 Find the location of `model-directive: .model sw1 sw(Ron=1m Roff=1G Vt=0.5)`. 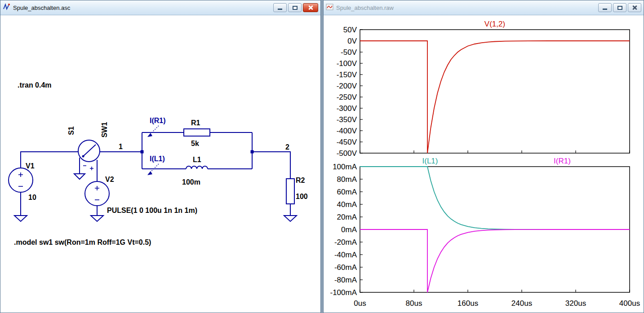

model-directive: .model sw1 sw(Ron=1m Roff=1G Vt=0.5) is located at coordinates (83, 242).